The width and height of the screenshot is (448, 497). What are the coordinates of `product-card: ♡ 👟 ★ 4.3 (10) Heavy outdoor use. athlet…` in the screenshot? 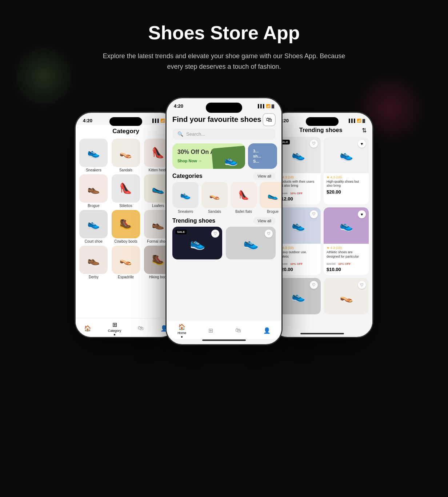 It's located at (298, 241).